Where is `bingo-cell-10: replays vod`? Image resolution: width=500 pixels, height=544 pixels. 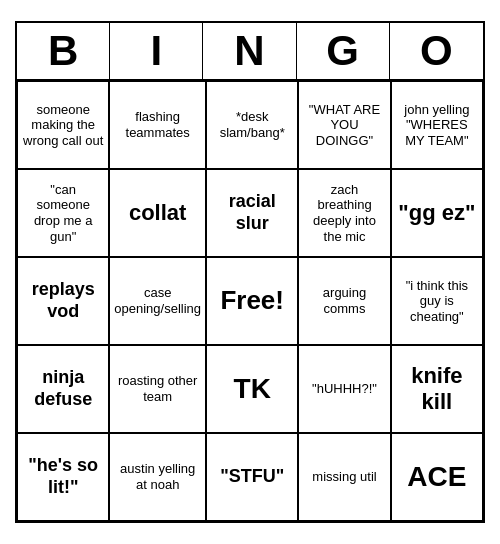
bingo-cell-10: replays vod is located at coordinates (63, 301).